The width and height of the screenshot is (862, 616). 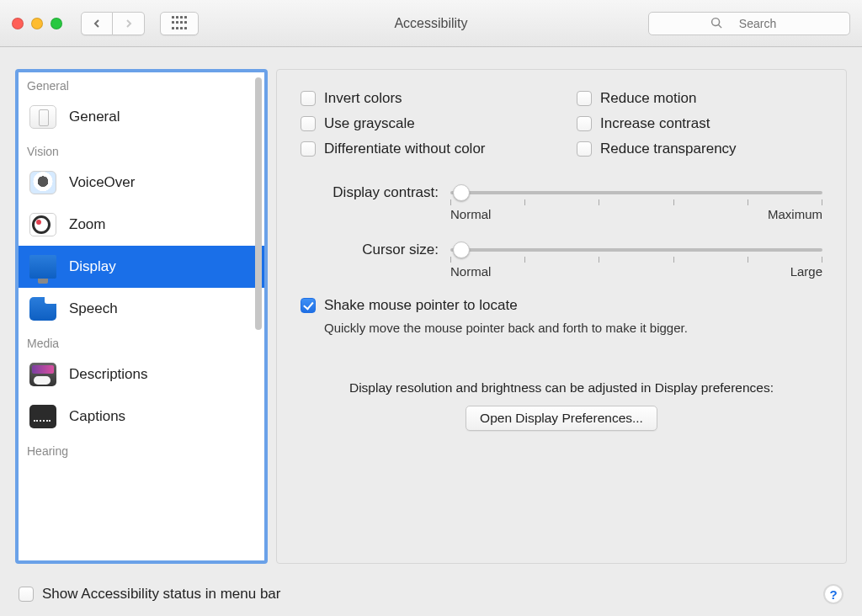 What do you see at coordinates (141, 150) in the screenshot?
I see `sidebar-section-vision: Vision` at bounding box center [141, 150].